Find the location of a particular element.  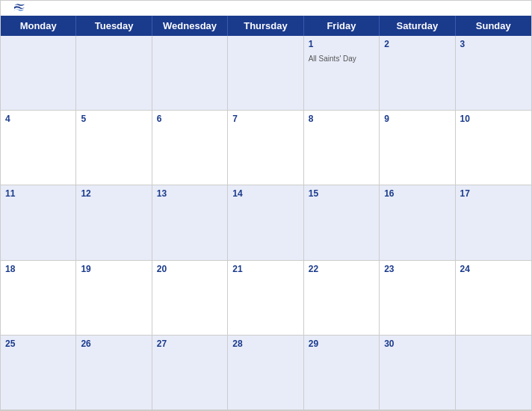

cell-date-number: 27 is located at coordinates (190, 344).